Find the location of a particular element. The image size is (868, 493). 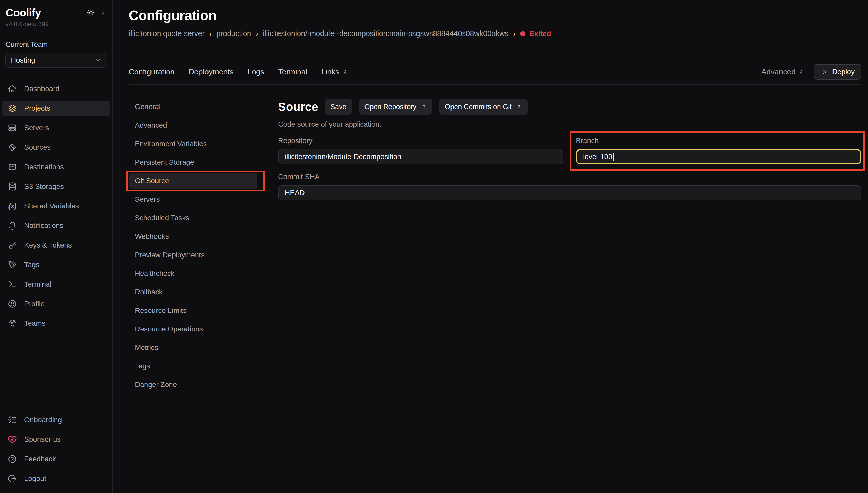

subnav-item-git-source: Git Source is located at coordinates (193, 181).